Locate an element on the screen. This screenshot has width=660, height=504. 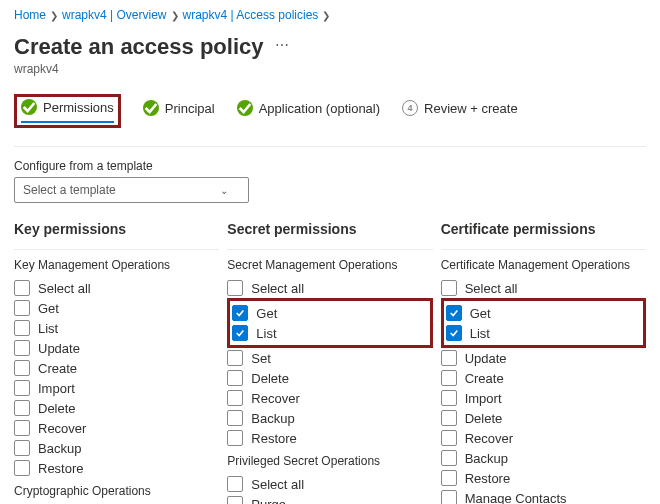
more-actions-button: ⋯ is located at coordinates (282, 45).